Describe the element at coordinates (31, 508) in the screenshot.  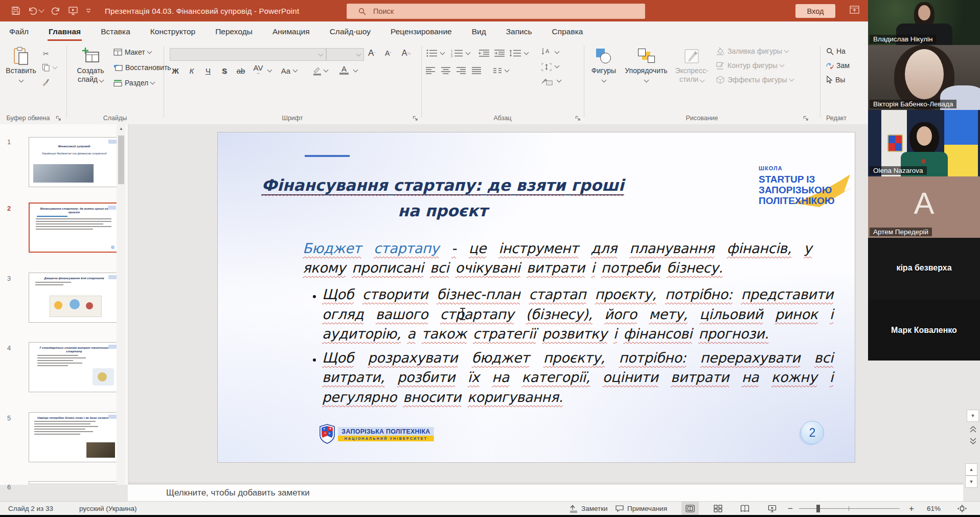
I see `slide-indicator: Слайд 2 из 33` at that location.